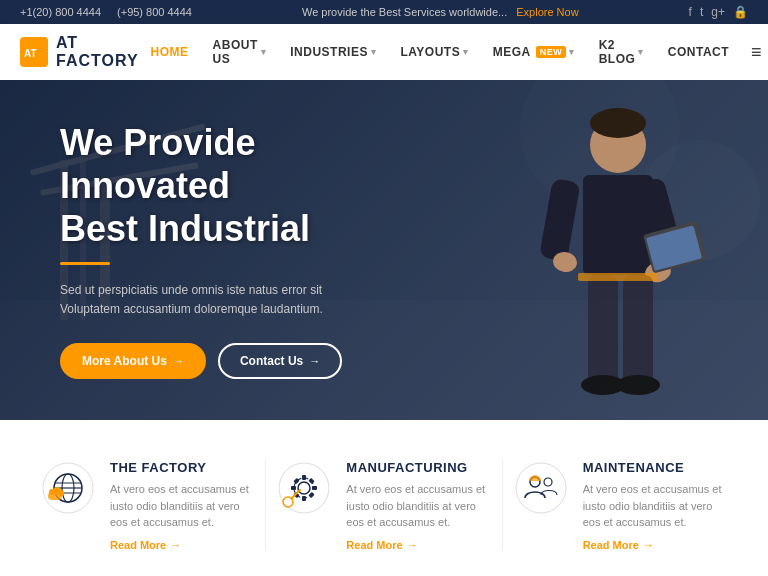 The image size is (768, 576). Describe the element at coordinates (133, 361) in the screenshot. I see `more-about-us-button: More About Us →` at that location.